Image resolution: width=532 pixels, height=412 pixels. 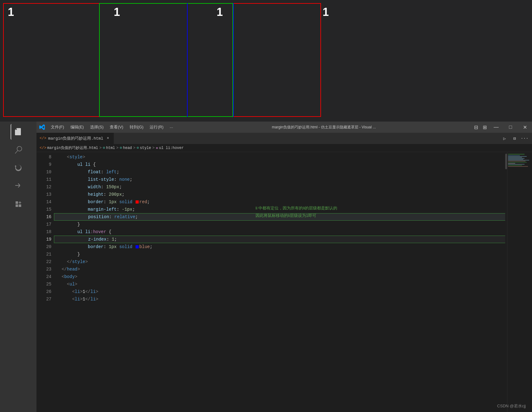 I want to click on window-maximize-btn: □, so click(x=510, y=127).